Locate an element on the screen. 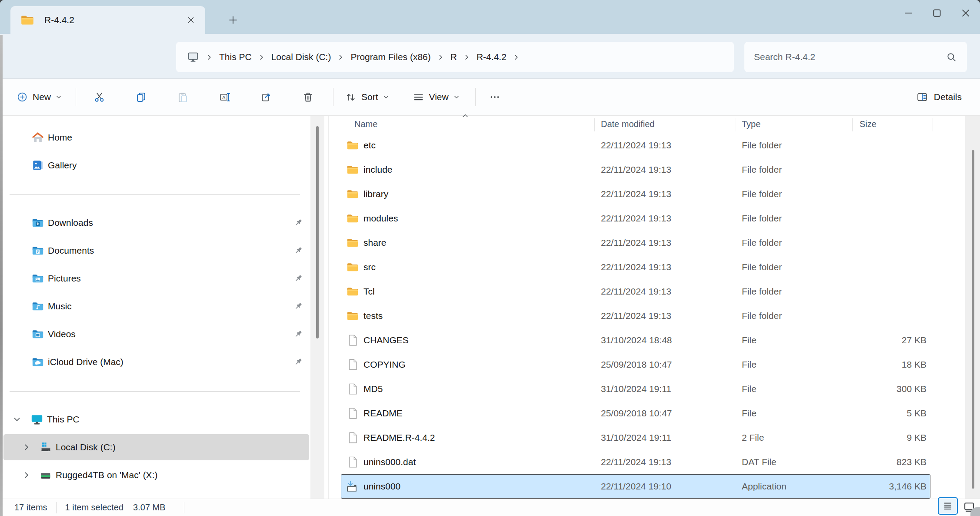 The width and height of the screenshot is (980, 516). file-row: unins000 22/11/2024 19:10 Application 3,… is located at coordinates (636, 486).